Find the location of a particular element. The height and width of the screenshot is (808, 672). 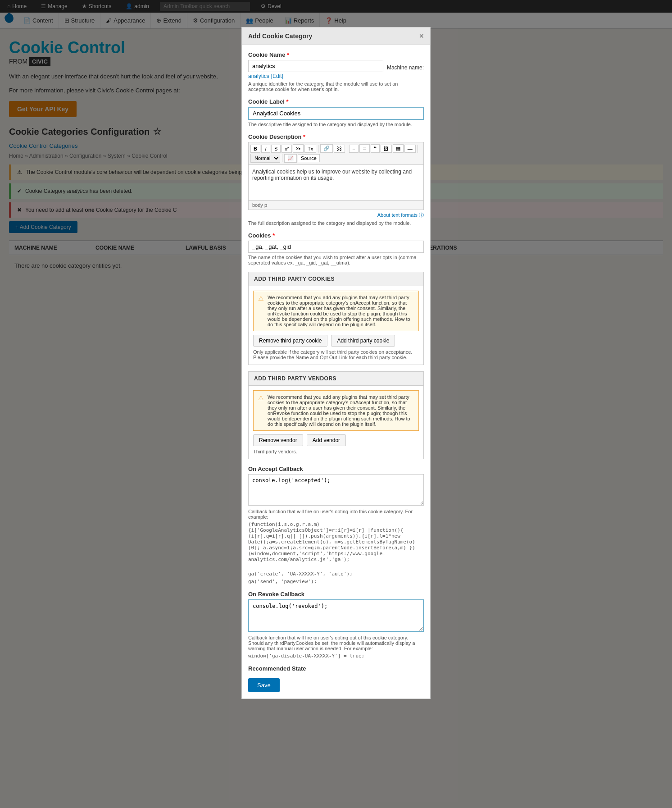

rte-separator4 is located at coordinates (282, 158).